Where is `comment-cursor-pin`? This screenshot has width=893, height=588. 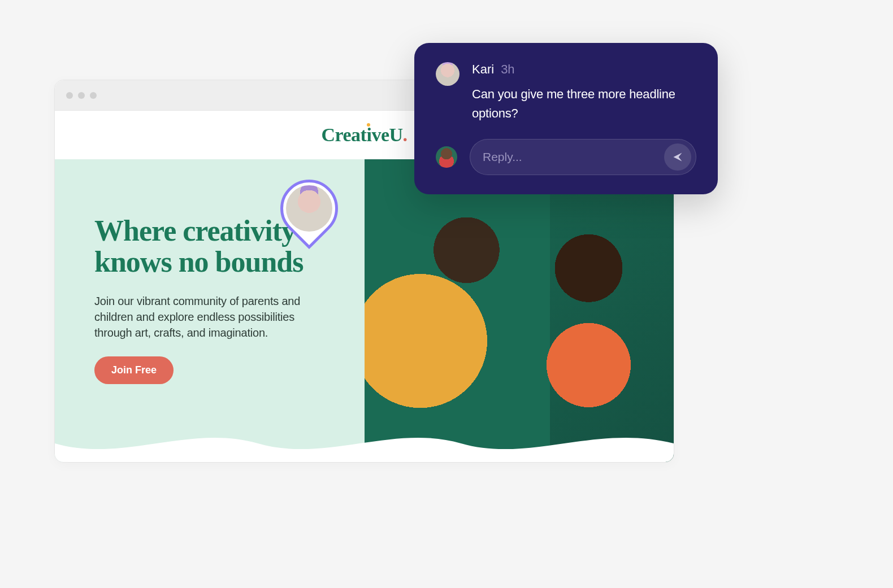
comment-cursor-pin is located at coordinates (309, 208).